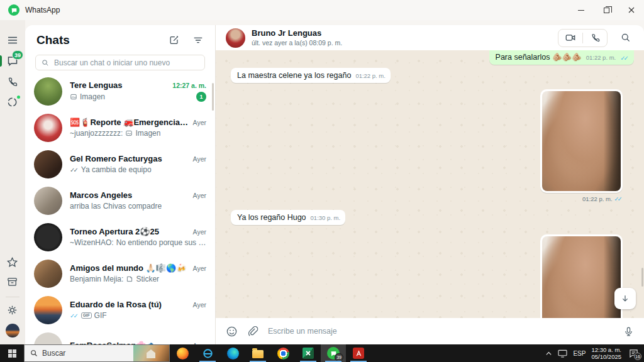 The width and height of the screenshot is (644, 362). Describe the element at coordinates (326, 218) in the screenshot. I see `message-time: 01:30 p. m.` at that location.